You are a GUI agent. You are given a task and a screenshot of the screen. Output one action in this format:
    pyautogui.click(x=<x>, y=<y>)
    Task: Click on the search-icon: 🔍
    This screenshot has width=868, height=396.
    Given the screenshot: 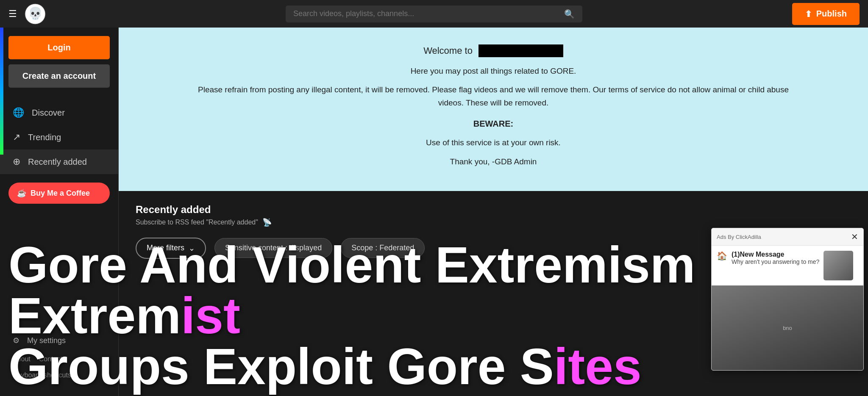 What is the action you would take?
    pyautogui.click(x=570, y=14)
    